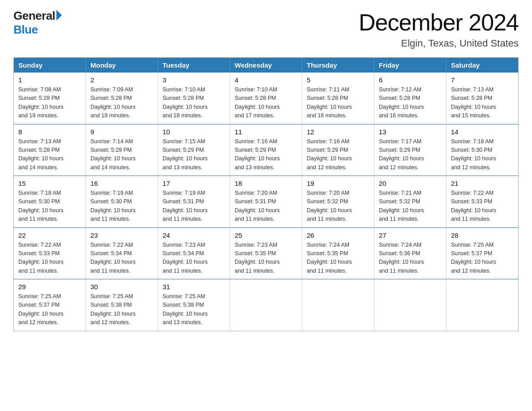 The image size is (532, 411). What do you see at coordinates (410, 65) in the screenshot?
I see `weekday-header-friday: Friday` at bounding box center [410, 65].